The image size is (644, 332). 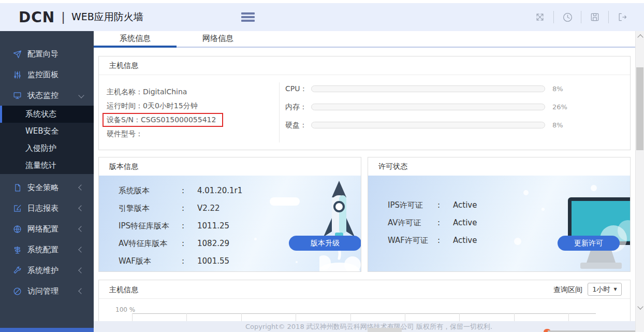 What do you see at coordinates (125, 310) in the screenshot?
I see `y-axis-tick-label: 100 %` at bounding box center [125, 310].